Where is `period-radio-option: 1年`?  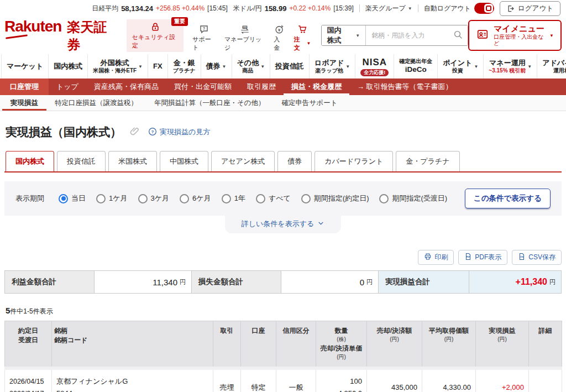 period-radio-option: 1年 is located at coordinates (233, 198).